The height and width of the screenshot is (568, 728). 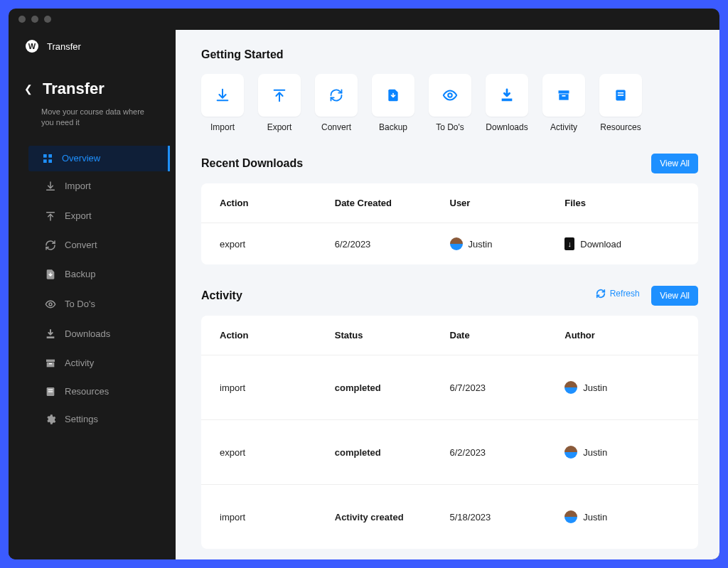 I want to click on cell-action: export, so click(x=277, y=245).